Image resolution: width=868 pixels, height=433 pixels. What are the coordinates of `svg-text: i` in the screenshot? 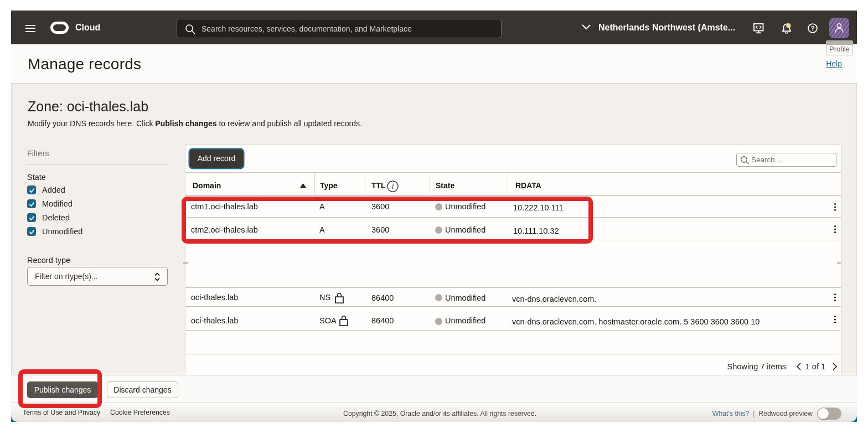 It's located at (392, 186).